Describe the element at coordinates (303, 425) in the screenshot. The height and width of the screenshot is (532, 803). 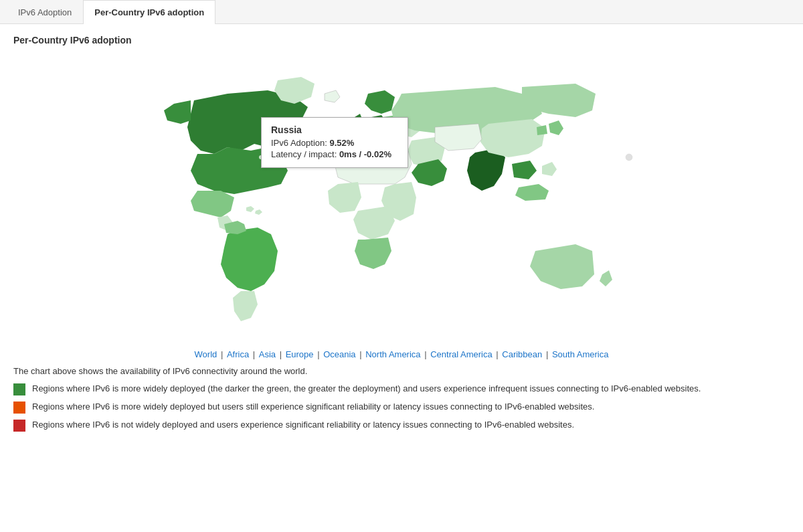
I see `legend-text-red: Regions where IPv6 is not widely deploye…` at that location.